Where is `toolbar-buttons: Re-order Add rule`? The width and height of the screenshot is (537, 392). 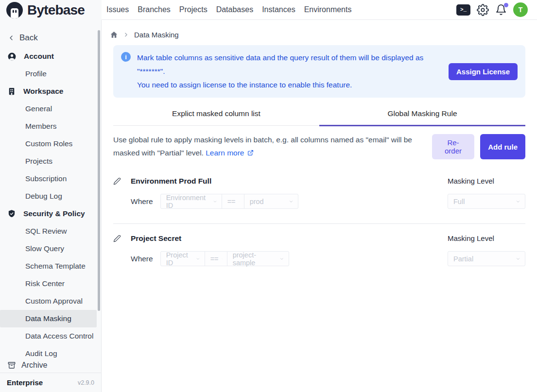
toolbar-buttons: Re-order Add rule is located at coordinates (479, 146).